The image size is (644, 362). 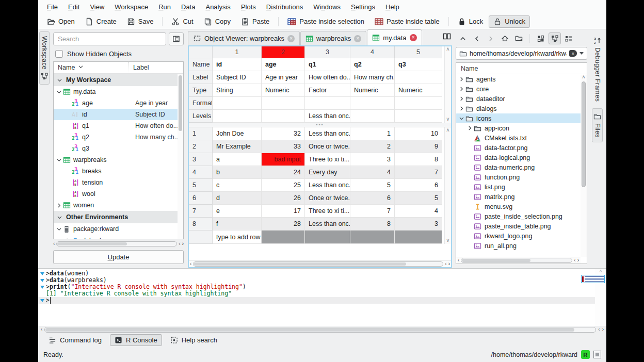 What do you see at coordinates (521, 177) in the screenshot?
I see `file-item-function.png: function.png` at bounding box center [521, 177].